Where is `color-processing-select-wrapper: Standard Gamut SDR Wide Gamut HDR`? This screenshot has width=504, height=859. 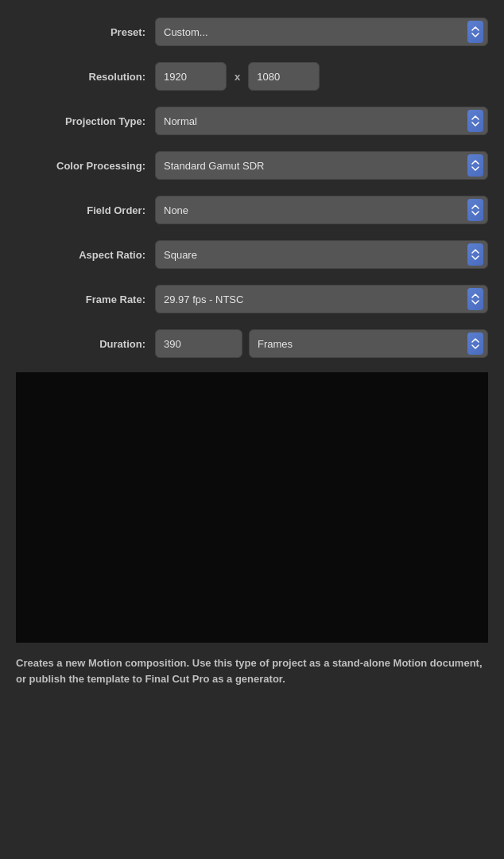 color-processing-select-wrapper: Standard Gamut SDR Wide Gamut HDR is located at coordinates (321, 165).